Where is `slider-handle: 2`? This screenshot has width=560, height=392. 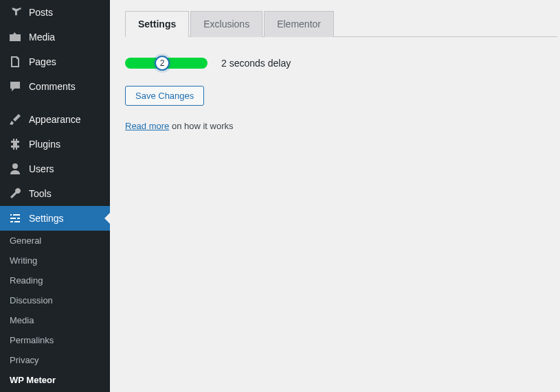 slider-handle: 2 is located at coordinates (162, 63).